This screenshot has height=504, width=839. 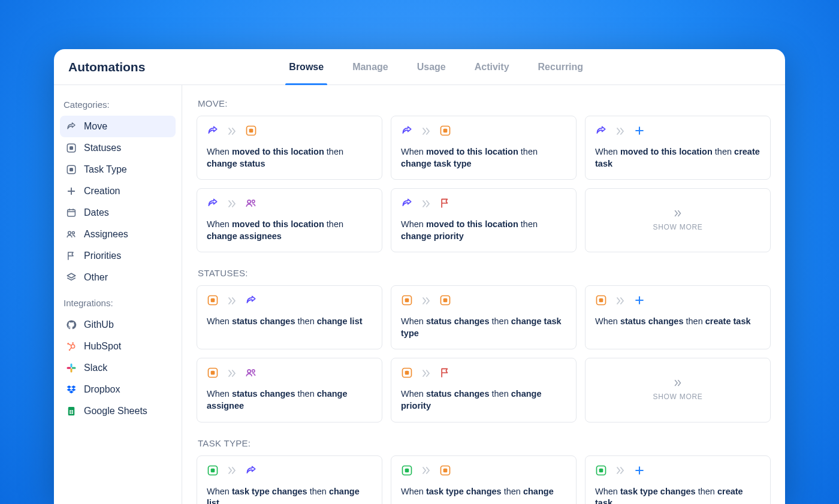 I want to click on sidebar-item-other: Other, so click(x=117, y=277).